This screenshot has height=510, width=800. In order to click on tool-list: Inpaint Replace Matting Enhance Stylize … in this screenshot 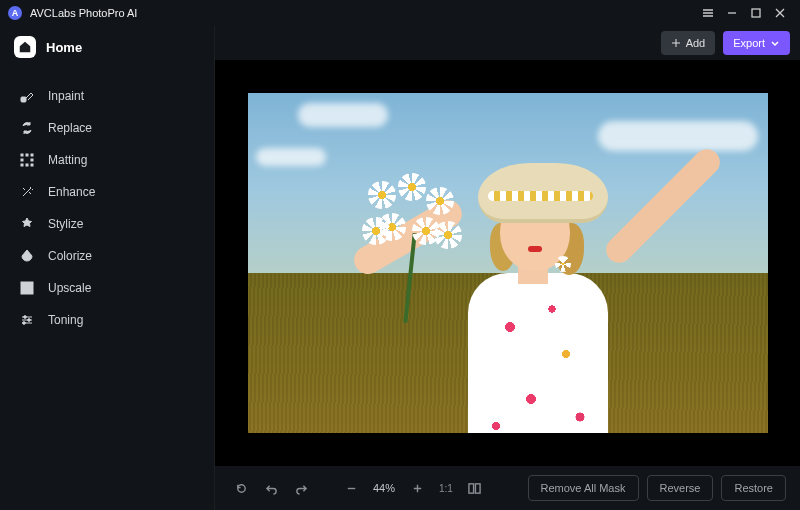, I will do `click(107, 203)`.